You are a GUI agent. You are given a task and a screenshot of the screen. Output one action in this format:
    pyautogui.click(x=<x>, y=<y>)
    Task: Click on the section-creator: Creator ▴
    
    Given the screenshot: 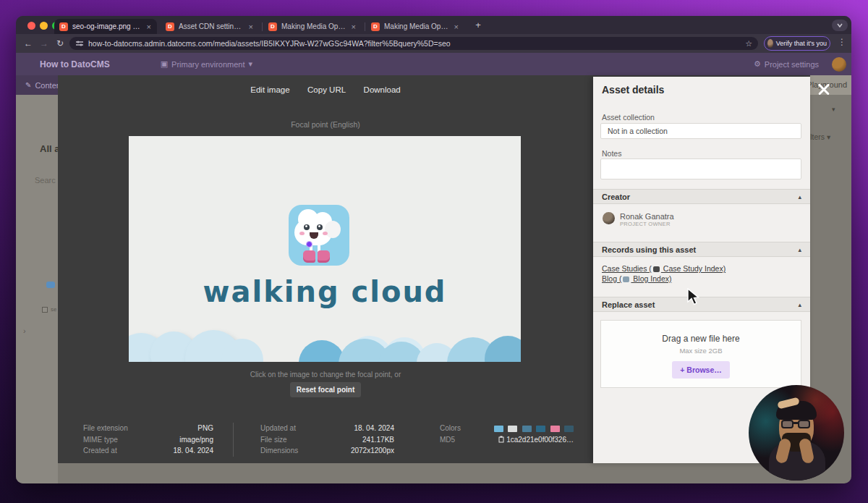 What is the action you would take?
    pyautogui.click(x=702, y=197)
    